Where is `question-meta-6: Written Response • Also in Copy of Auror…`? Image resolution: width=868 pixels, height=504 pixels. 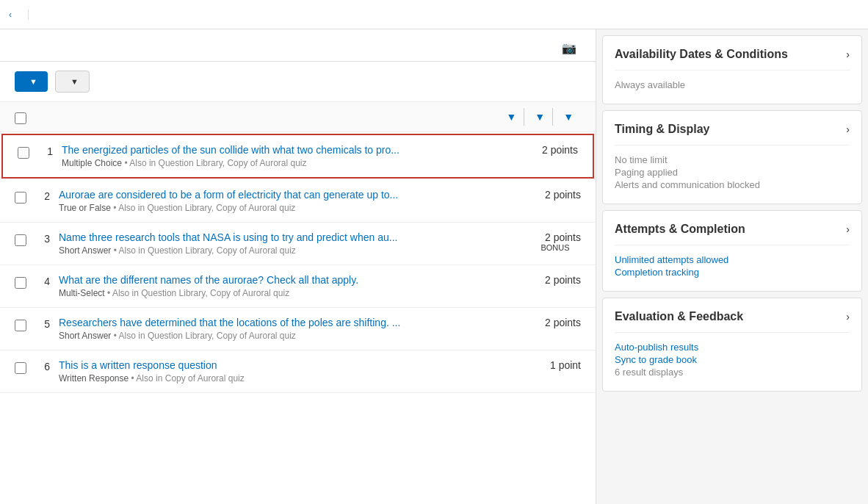
question-meta-6: Written Response • Also in Copy of Auror… is located at coordinates (289, 378).